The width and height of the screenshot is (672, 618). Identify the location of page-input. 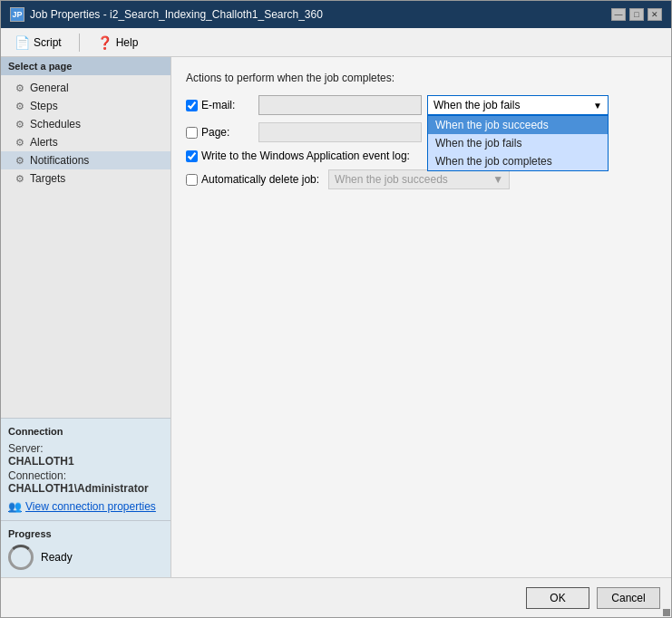
(340, 132).